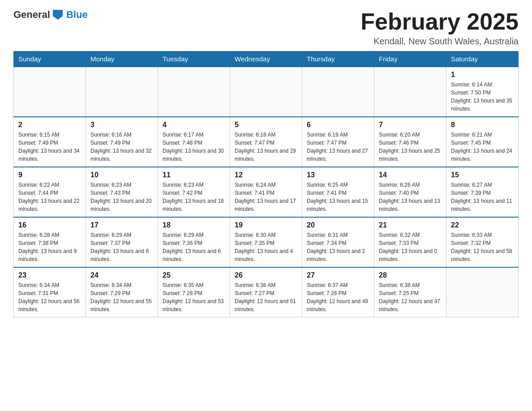  What do you see at coordinates (410, 142) in the screenshot?
I see `calendar-day-cell: 7Sunrise: 6:20 AM Sunset: 7:46 PM Daylig…` at bounding box center [410, 142].